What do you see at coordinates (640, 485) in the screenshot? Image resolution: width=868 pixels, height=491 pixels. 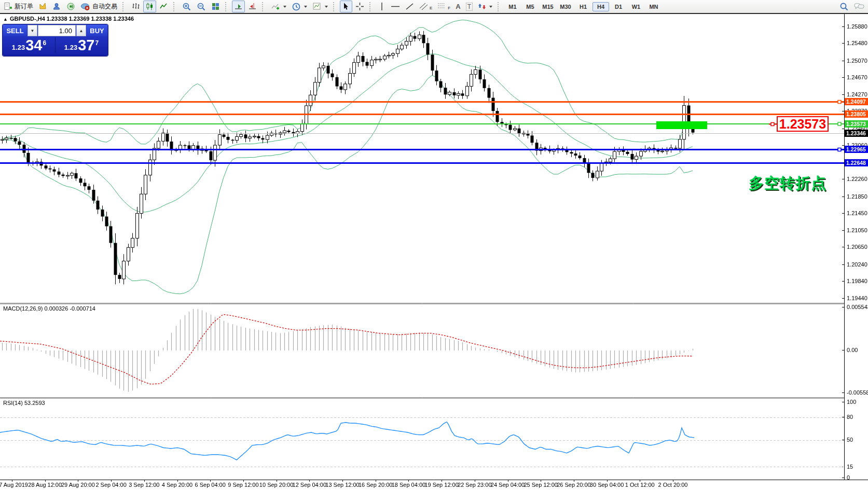 I see `time-label: 1 Oct 12:00` at bounding box center [640, 485].